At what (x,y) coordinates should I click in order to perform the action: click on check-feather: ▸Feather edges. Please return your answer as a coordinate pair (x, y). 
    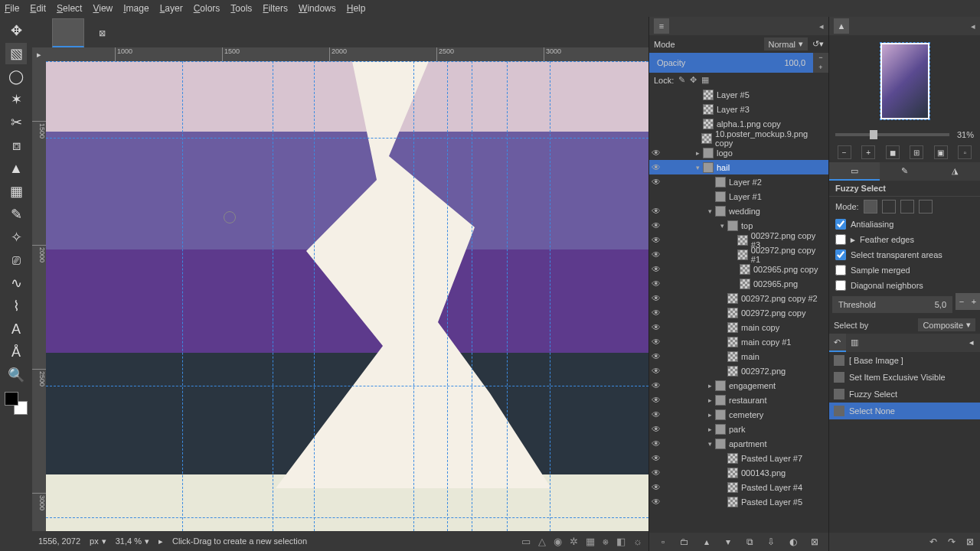
    Looking at the image, I should click on (905, 240).